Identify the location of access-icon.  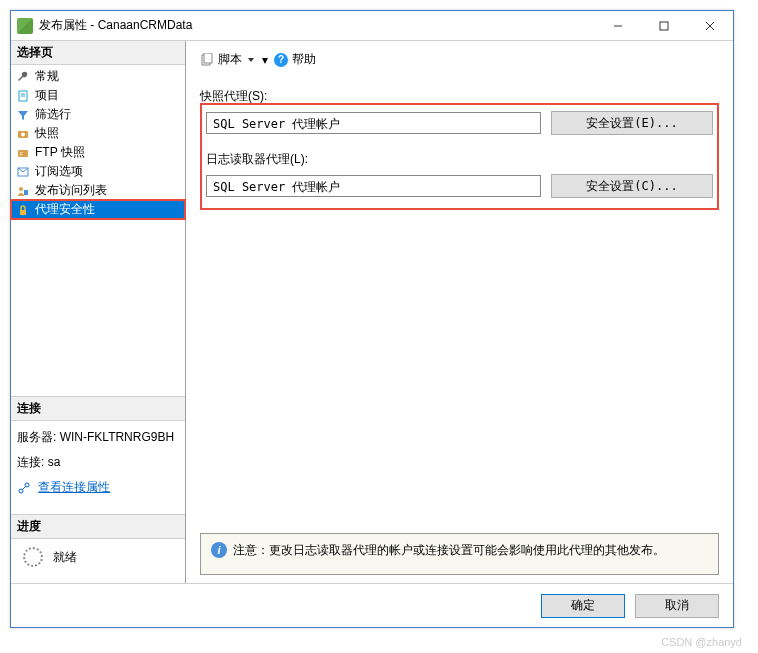
(23, 191).